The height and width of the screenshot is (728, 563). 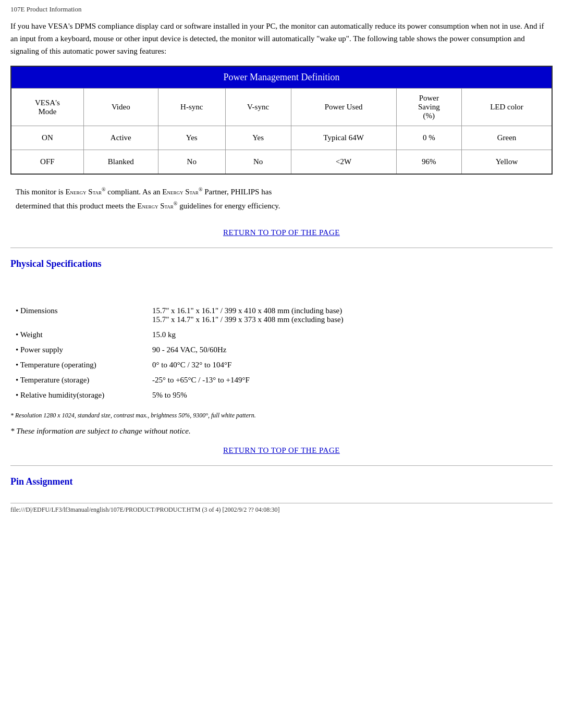 What do you see at coordinates (192, 107) in the screenshot?
I see `col-header-hsync: H-sync` at bounding box center [192, 107].